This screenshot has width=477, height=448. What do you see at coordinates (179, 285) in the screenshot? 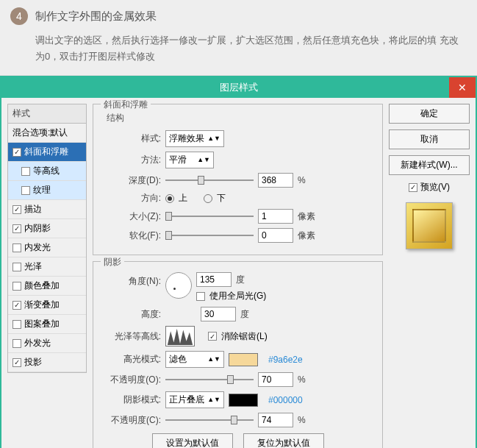
I see `angle-dial` at bounding box center [179, 285].